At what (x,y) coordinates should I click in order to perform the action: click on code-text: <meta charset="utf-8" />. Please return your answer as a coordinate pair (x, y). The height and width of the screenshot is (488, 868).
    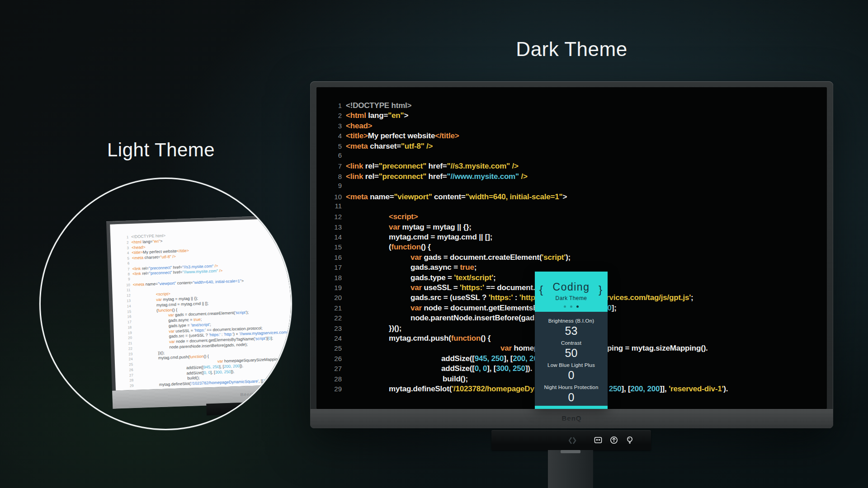
    Looking at the image, I should click on (389, 146).